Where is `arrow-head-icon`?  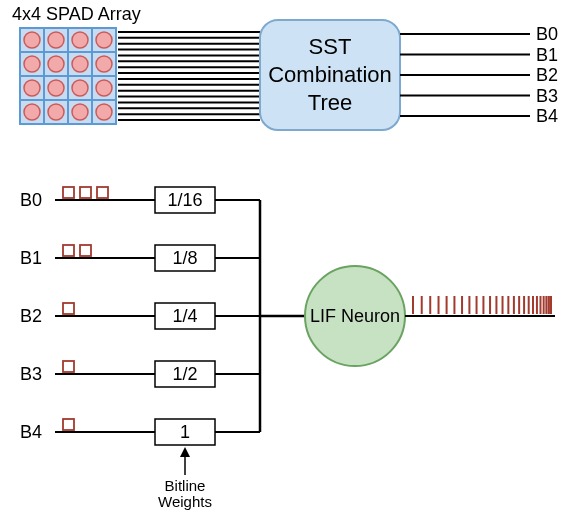
arrow-head-icon is located at coordinates (185, 452).